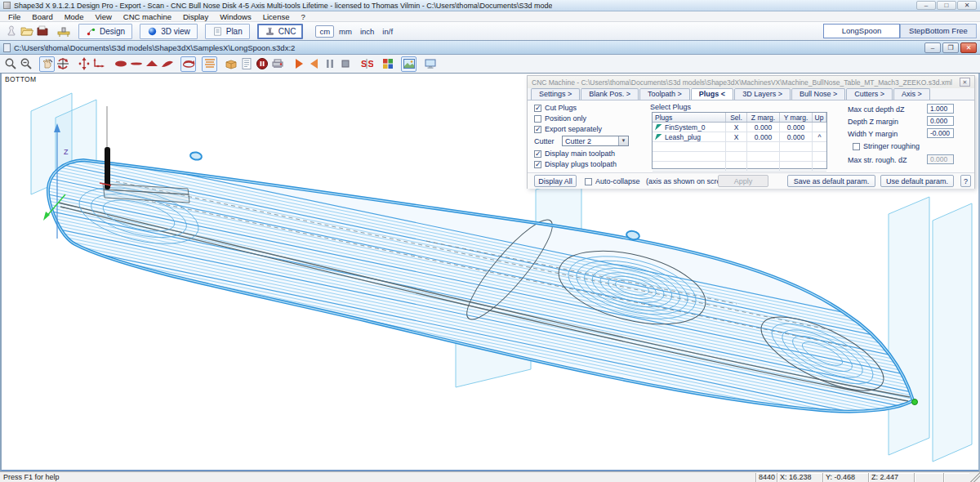 Image resolution: width=980 pixels, height=482 pixels. I want to click on menu-item-cnc-machine: CNC machine, so click(147, 16).